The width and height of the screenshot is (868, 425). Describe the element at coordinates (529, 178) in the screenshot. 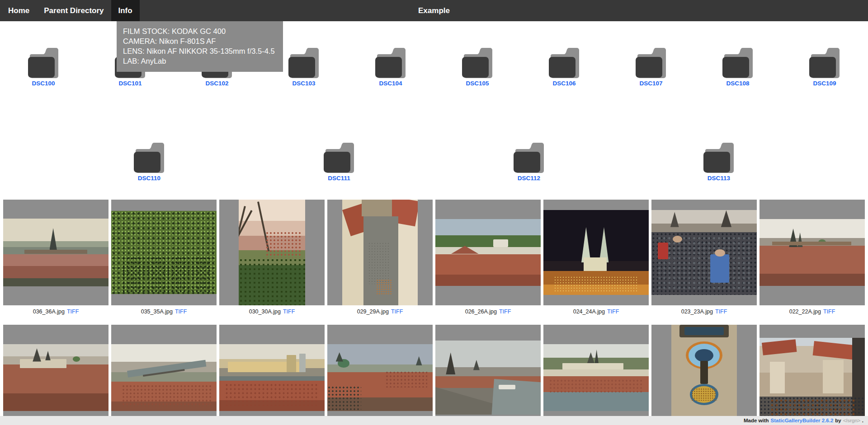

I see `folder-label: DSC112` at that location.